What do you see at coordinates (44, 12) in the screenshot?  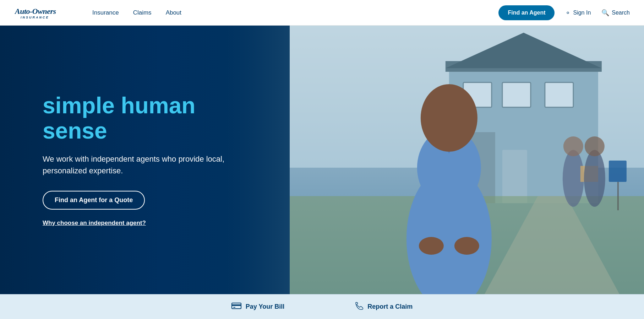 I see `logo-svg: Auto-Owners INSURANCE` at bounding box center [44, 12].